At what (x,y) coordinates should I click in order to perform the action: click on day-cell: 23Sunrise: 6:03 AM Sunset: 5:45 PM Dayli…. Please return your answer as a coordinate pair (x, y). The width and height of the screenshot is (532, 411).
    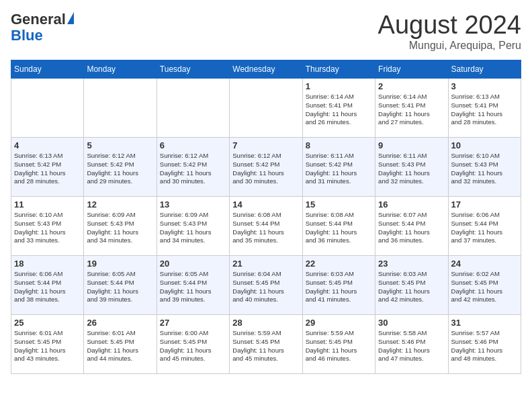
    Looking at the image, I should click on (412, 285).